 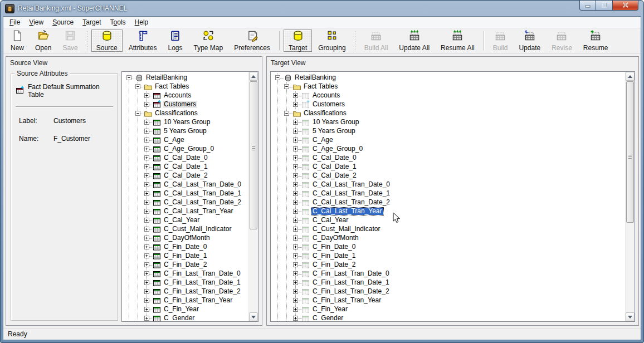 What do you see at coordinates (253, 197) in the screenshot?
I see `source-tree-scrollbar` at bounding box center [253, 197].